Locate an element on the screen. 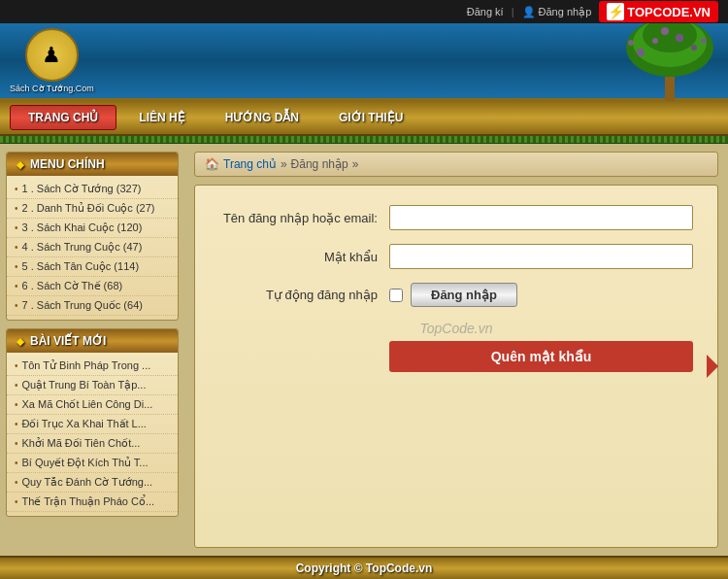 Image resolution: width=728 pixels, height=579 pixels. sidebar-item-bv-4: Đối Trục Xa Khai Thất L... is located at coordinates (92, 425).